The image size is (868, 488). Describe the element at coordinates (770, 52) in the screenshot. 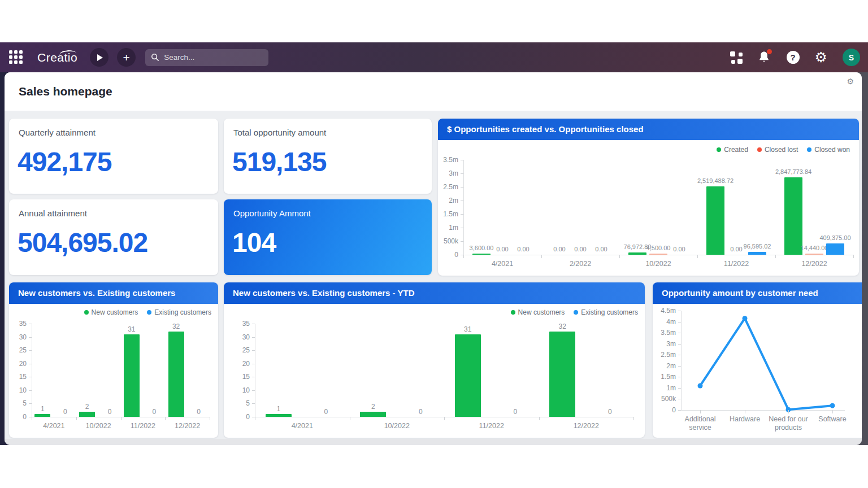

I see `notification-badge` at that location.